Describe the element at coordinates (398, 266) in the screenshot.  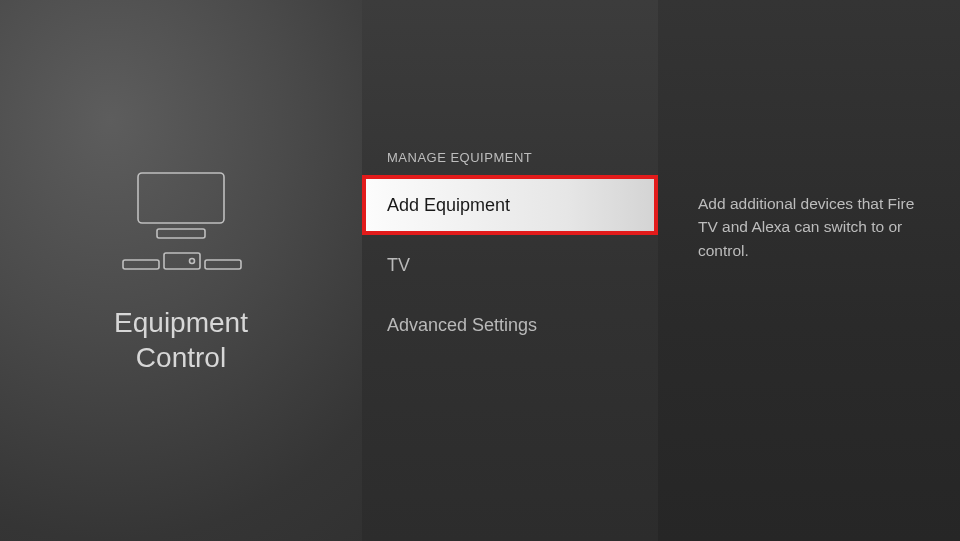
I see `menu-item-label: TV` at that location.